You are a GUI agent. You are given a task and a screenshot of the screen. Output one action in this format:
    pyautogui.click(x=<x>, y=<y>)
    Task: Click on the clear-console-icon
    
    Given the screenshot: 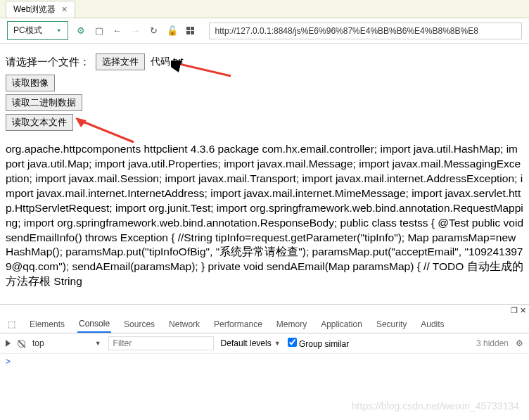 What is the action you would take?
    pyautogui.click(x=21, y=343)
    